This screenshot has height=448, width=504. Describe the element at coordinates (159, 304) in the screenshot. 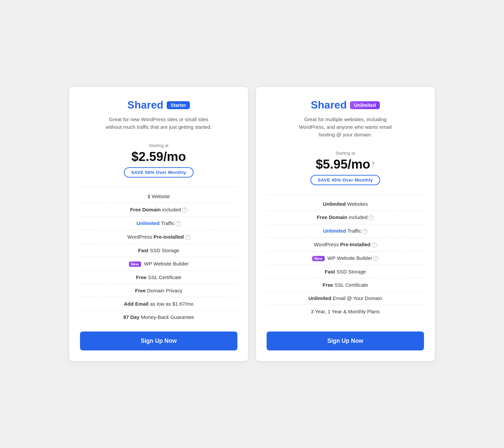

I see `feature-item: Add Email as low as $1.67/mo` at that location.